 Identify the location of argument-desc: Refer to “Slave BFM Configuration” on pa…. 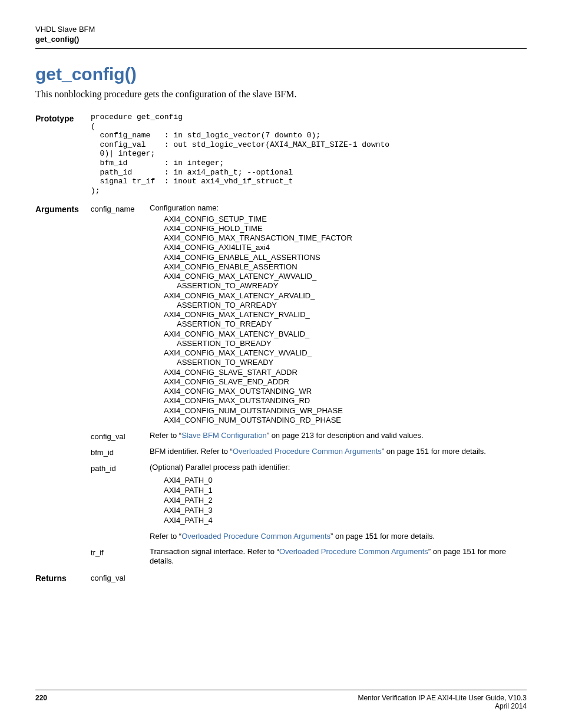
(338, 436).